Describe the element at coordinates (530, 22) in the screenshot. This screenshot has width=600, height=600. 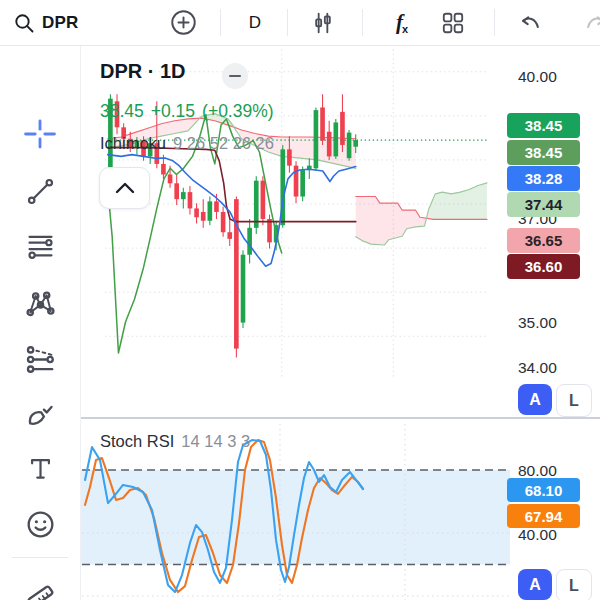
I see `undo-button` at that location.